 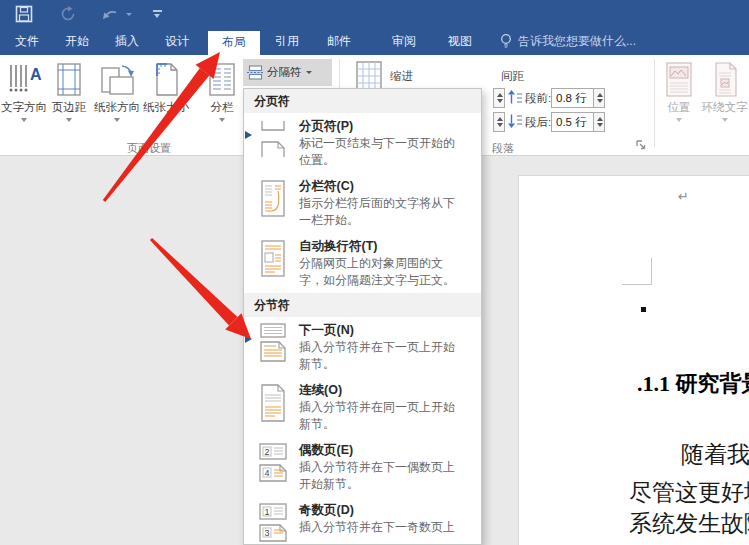 I want to click on next-page-section-icon, so click(x=273, y=343).